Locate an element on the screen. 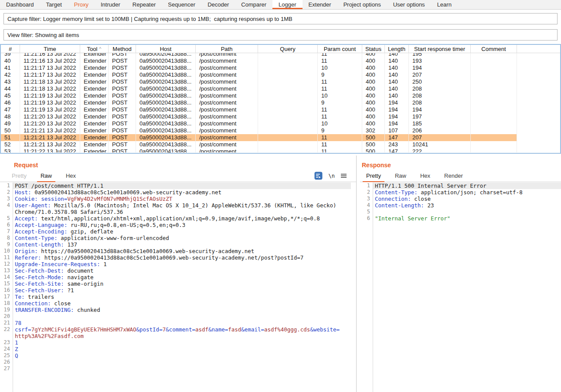 Image resolution: width=561 pixels, height=392 pixels. table-row-50: 5011:21:21 13 Jul 2022ExtenderPOST0a9500… is located at coordinates (281, 131).